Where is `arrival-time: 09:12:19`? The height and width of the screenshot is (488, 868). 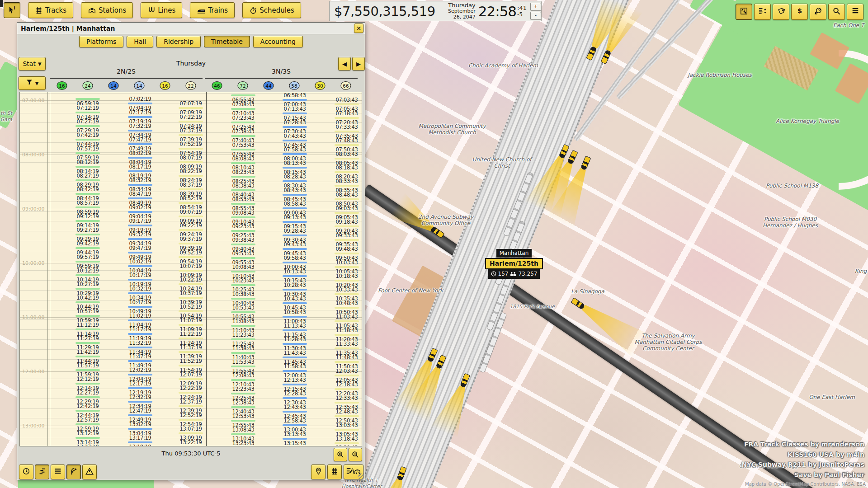
arrival-time: 09:12:19 is located at coordinates (88, 216).